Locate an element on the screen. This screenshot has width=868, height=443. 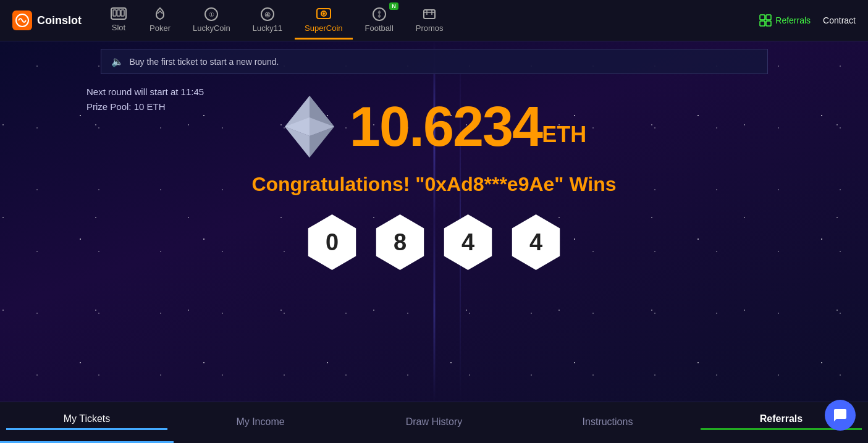
poker-icon is located at coordinates (160, 14).